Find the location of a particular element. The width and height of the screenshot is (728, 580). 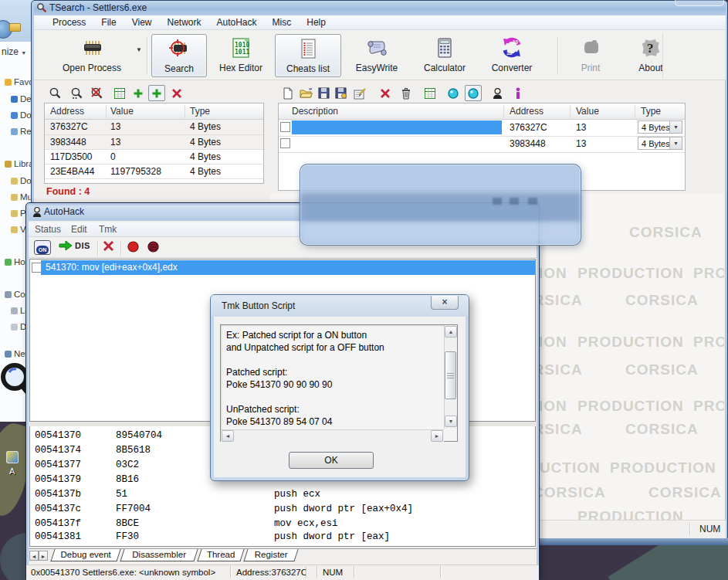

print-button: Print is located at coordinates (591, 56).